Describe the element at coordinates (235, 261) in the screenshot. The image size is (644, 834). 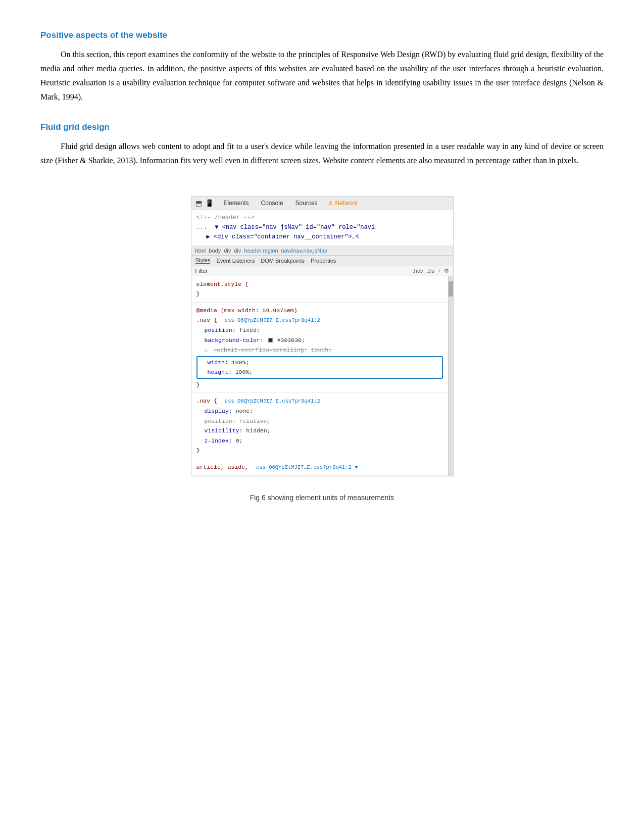
I see `subtab-event-listeners: Event Listeners` at that location.